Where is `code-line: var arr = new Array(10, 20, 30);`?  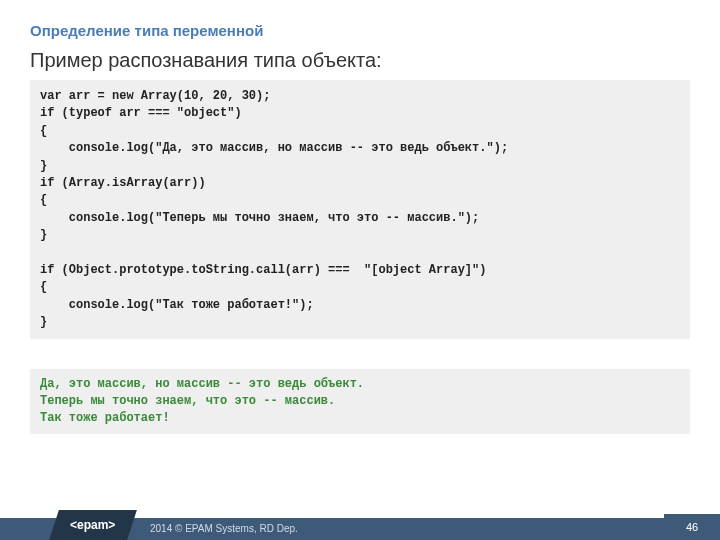
code-line: var arr = new Array(10, 20, 30); is located at coordinates (155, 96).